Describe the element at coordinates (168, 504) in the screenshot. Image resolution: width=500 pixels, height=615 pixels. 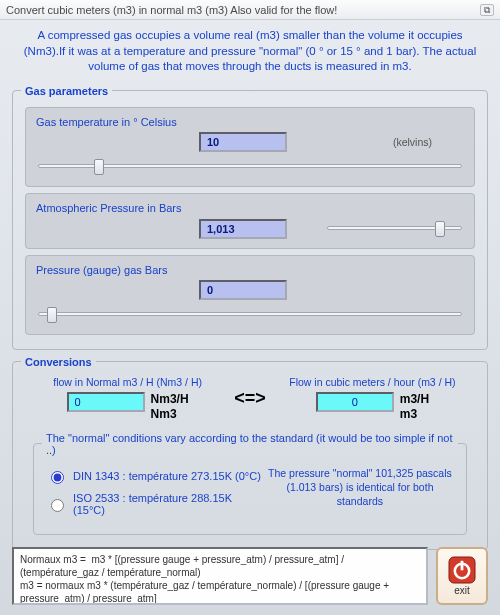
I see `radio-iso2533-label: ISO 2533 : température 288.15K (15°C)` at that location.